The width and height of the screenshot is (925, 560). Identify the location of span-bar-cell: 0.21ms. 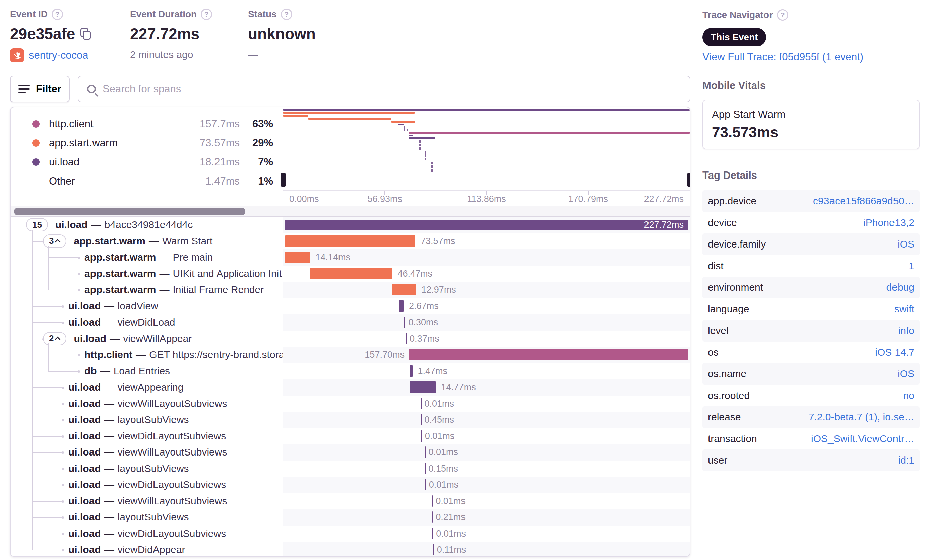
(487, 517).